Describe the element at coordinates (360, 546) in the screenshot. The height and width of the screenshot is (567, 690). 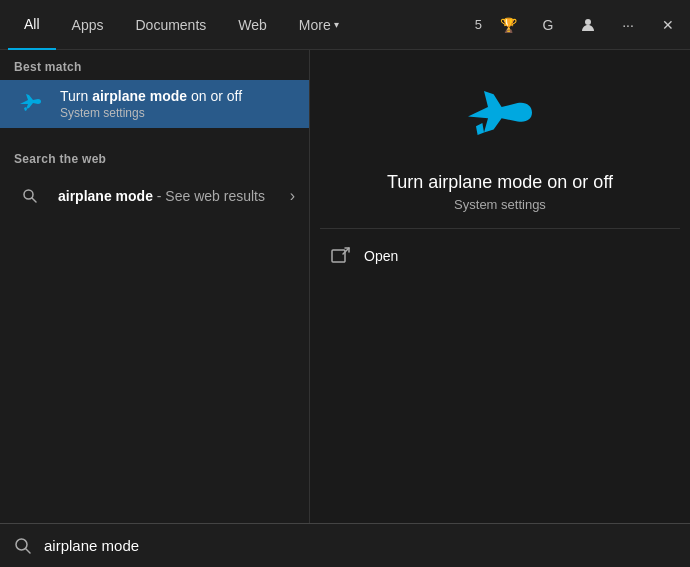
I see `search-input` at that location.